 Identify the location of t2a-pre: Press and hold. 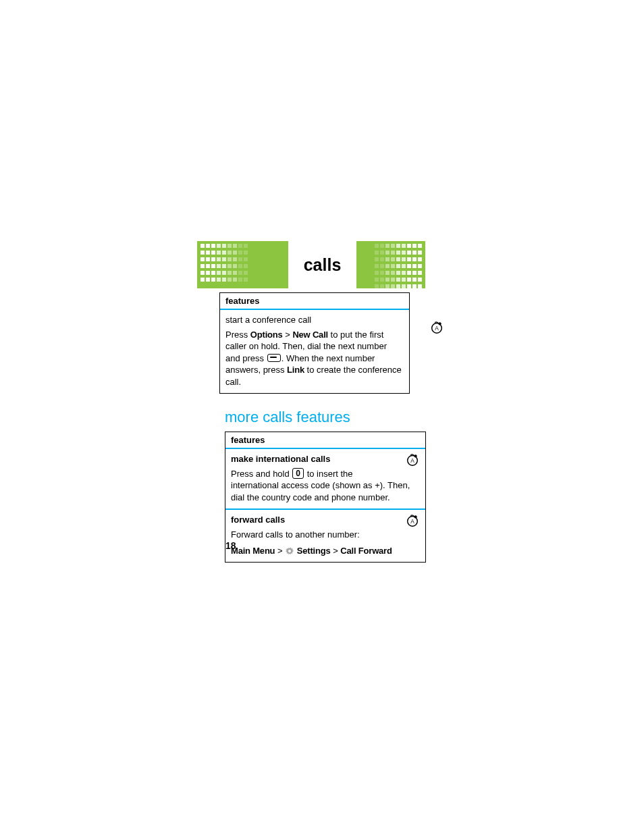
(261, 474).